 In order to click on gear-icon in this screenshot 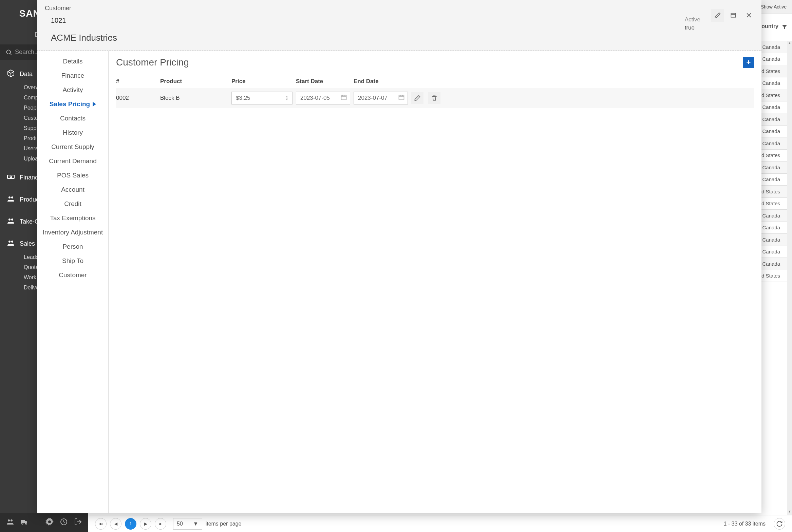, I will do `click(50, 522)`.